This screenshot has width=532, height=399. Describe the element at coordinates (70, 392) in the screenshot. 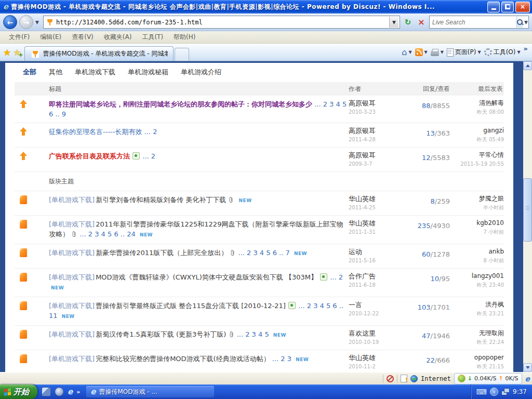

I see `ie-quicklaunch-icon: e` at that location.